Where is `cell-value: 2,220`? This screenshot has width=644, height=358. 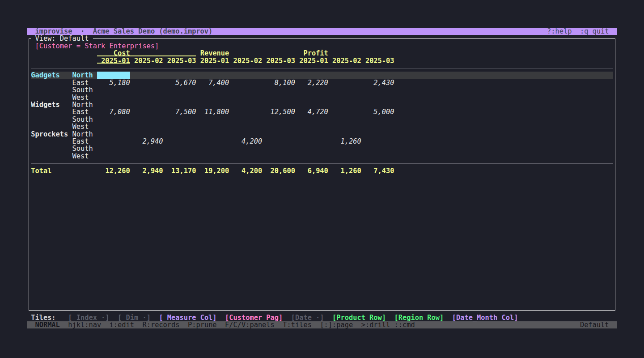
cell-value: 2,220 is located at coordinates (314, 83).